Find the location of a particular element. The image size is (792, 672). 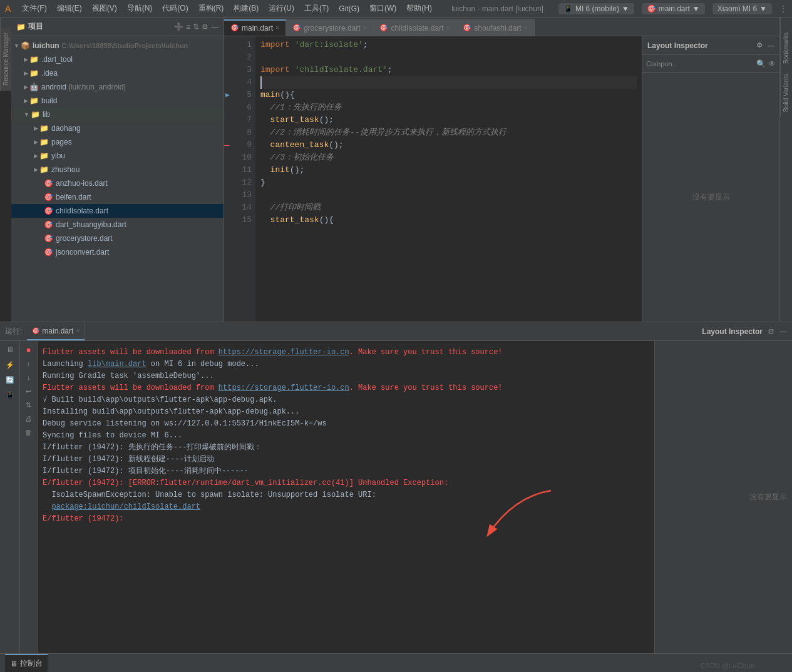

red-mark-9: — is located at coordinates (227, 145).